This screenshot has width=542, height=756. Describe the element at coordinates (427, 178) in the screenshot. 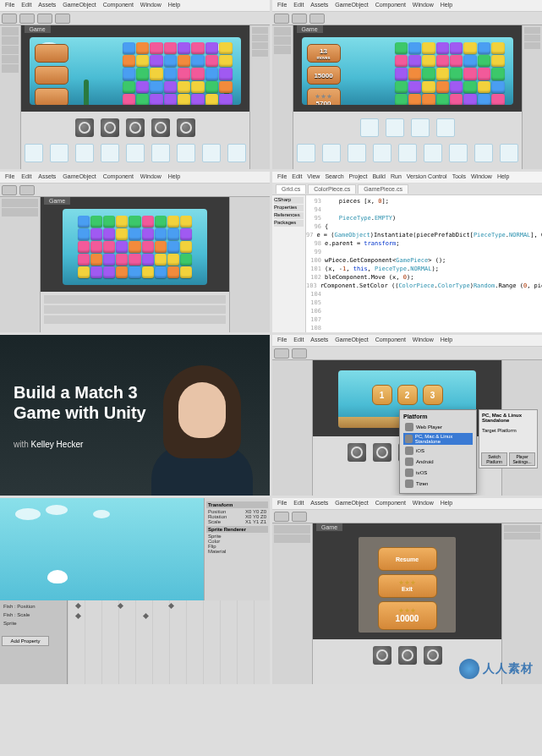

I see `menu-versioncontrol: Version Control` at that location.